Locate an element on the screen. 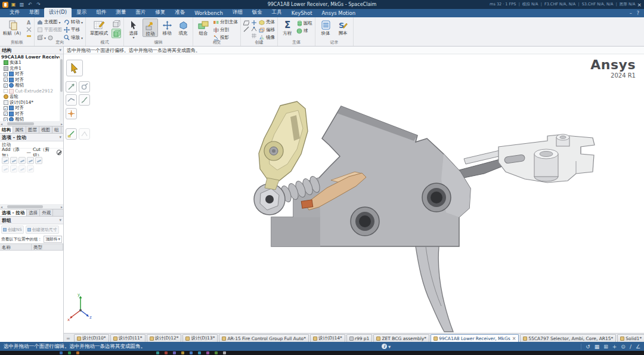 This screenshot has width=644, height=355. home-view-button: 主视图 is located at coordinates (49, 22).